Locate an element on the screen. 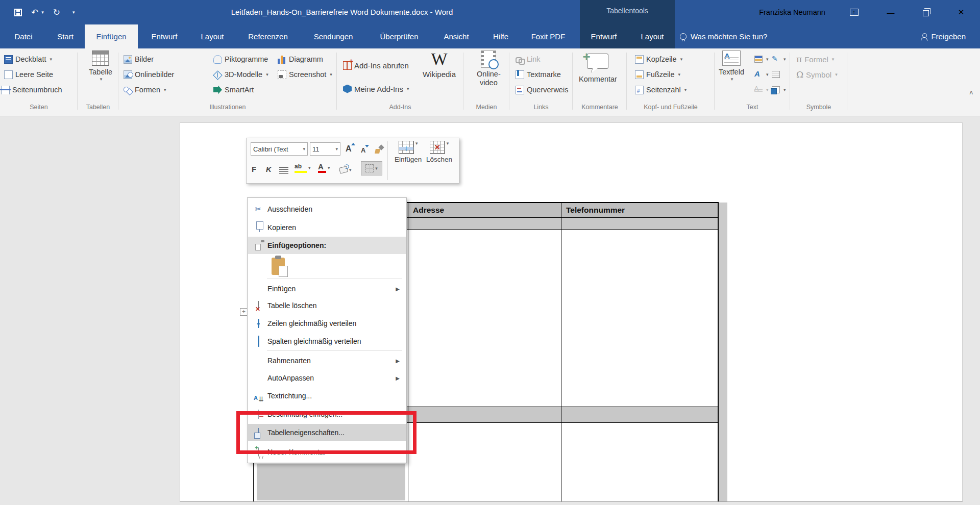 The height and width of the screenshot is (505, 980). tab-hilfe: Hilfe is located at coordinates (501, 37).